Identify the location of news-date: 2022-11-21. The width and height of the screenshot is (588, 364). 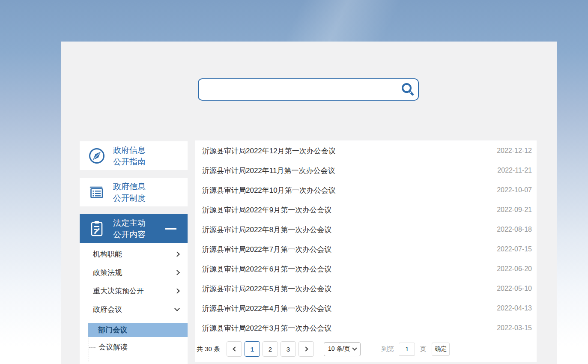
(515, 170).